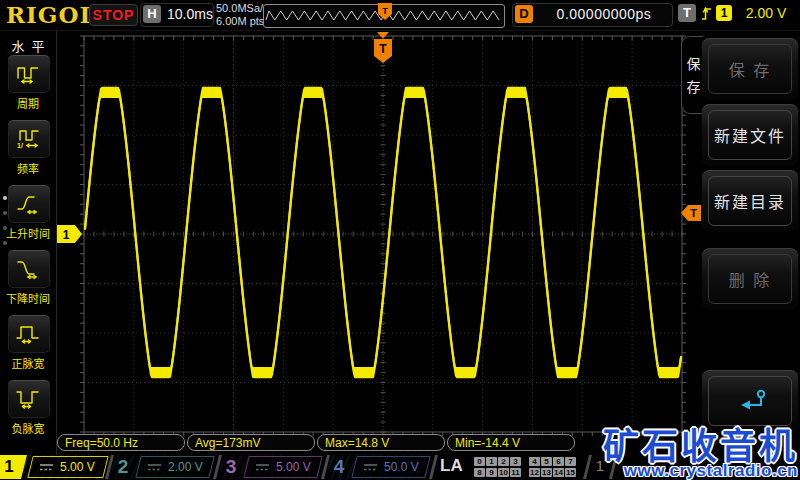 The image size is (800, 480). Describe the element at coordinates (28, 242) in the screenshot. I see `horizontal-measure-menu: 水平 周期 1/` at that location.